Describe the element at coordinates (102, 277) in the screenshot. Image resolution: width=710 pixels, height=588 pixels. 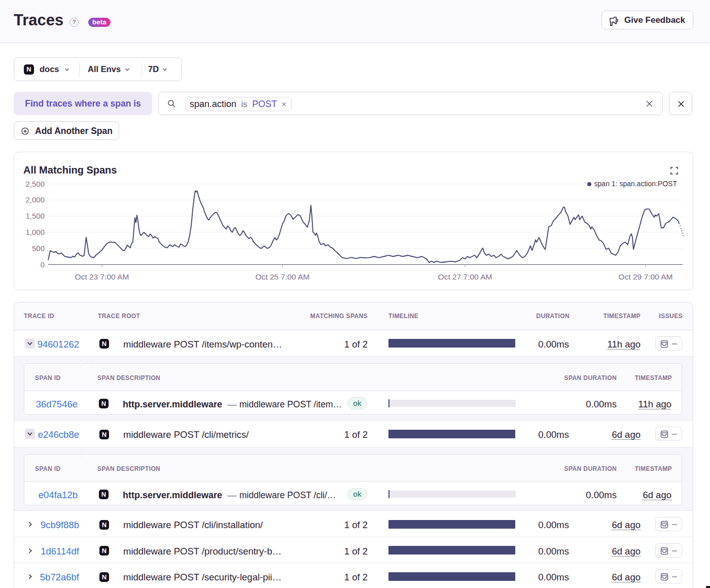
I see `svg-text: Oct 23 7:00 AM` at that location.